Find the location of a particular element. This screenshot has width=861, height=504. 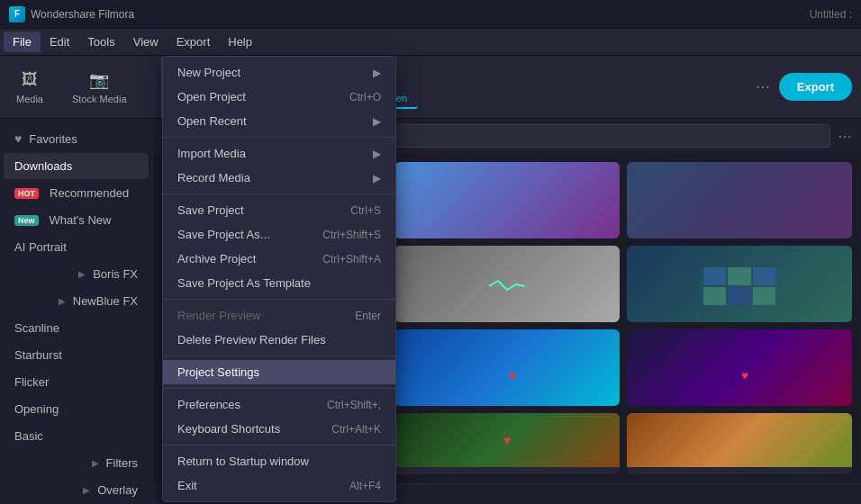

sidebar-item-label: Overlay is located at coordinates (117, 490).